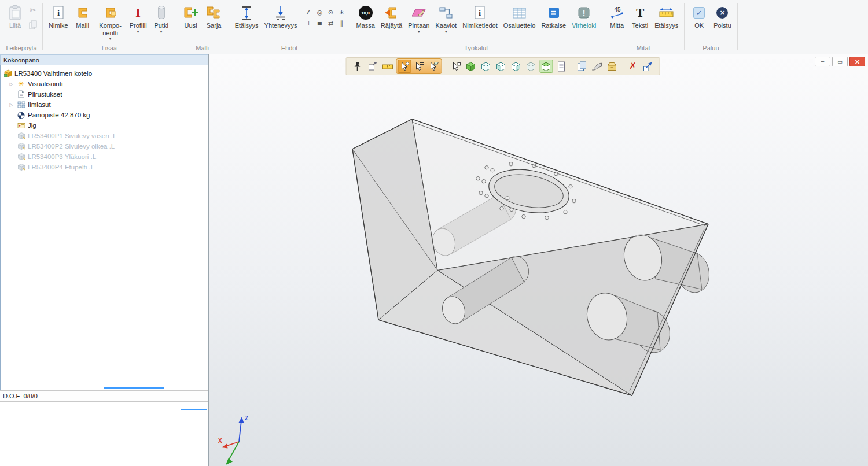 The image size is (868, 466). What do you see at coordinates (643, 49) in the screenshot?
I see `group-label-dimensions: Mitat` at bounding box center [643, 49].